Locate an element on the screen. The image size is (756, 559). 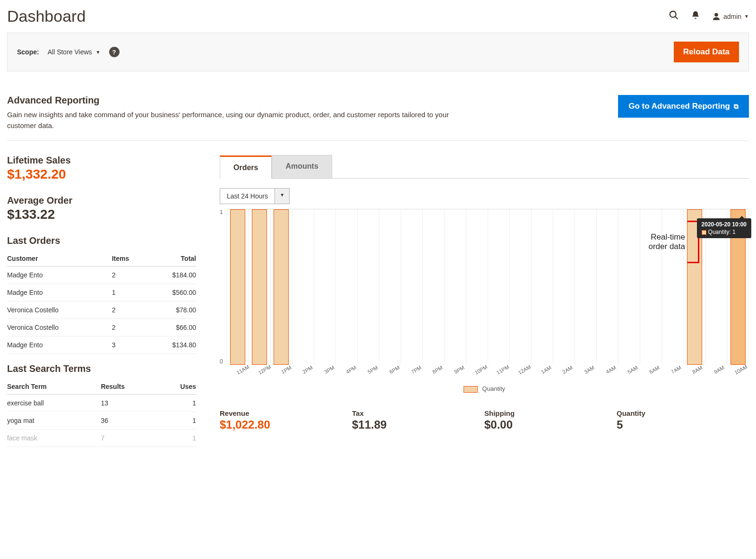
tooltip-date: 2020-05-20 10:00 is located at coordinates (724, 224).